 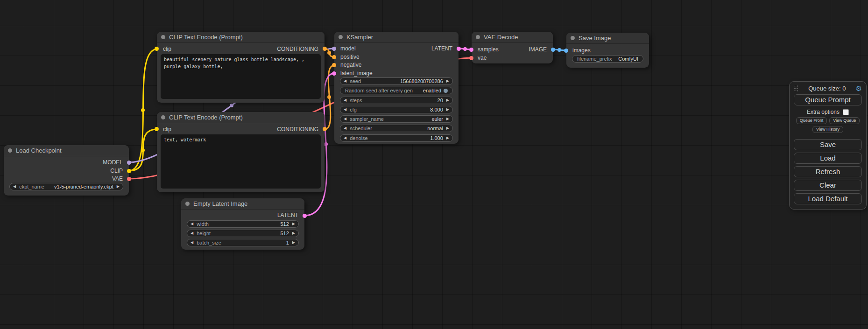 I want to click on widget-seed: ◀ seed 156680208700286 ▶, so click(x=396, y=81).